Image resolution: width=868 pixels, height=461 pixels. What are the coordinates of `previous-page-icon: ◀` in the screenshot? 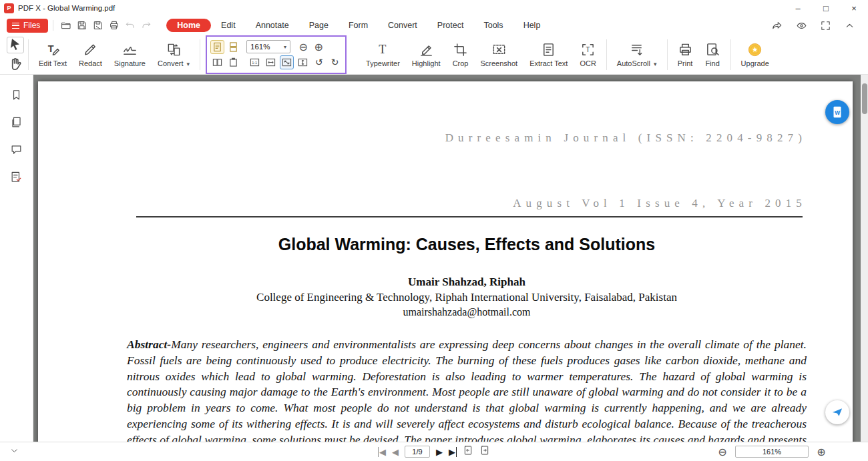 It's located at (395, 452).